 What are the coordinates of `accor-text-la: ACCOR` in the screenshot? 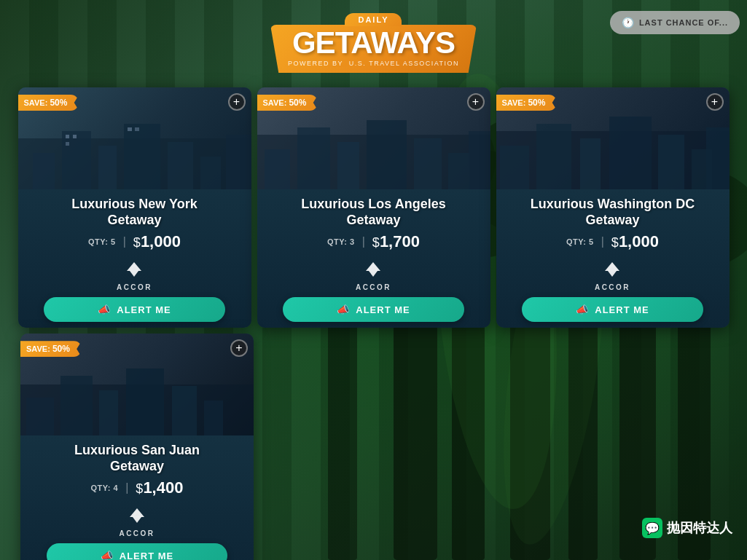 It's located at (373, 287).